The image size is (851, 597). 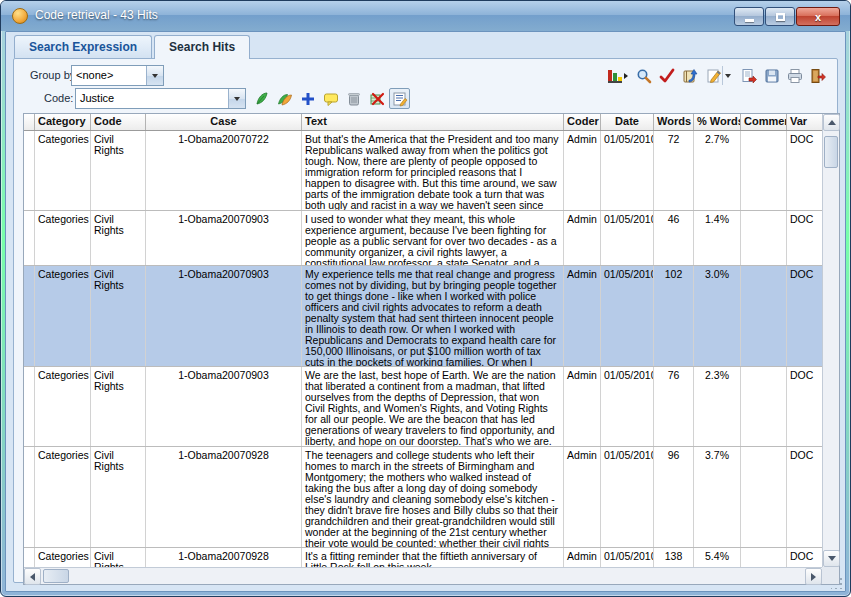 What do you see at coordinates (690, 76) in the screenshot?
I see `report-manager-book-icon` at bounding box center [690, 76].